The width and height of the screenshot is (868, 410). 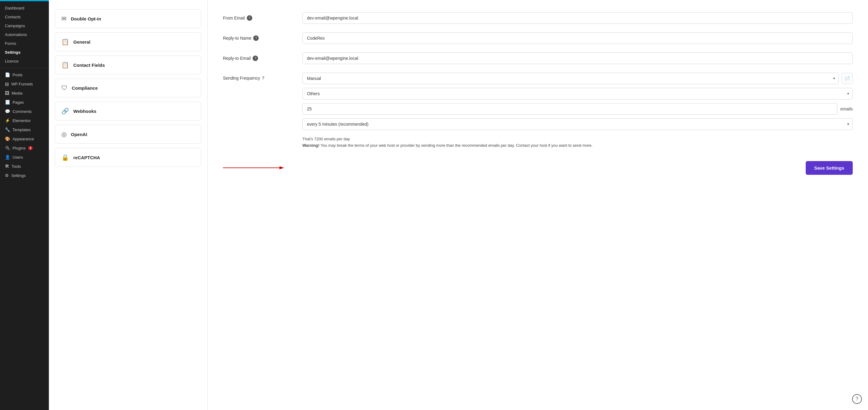 What do you see at coordinates (128, 134) in the screenshot?
I see `settings-card-openai: ◎OpenAI` at bounding box center [128, 134].